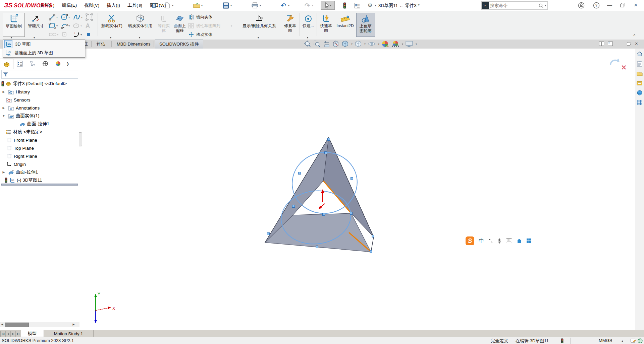 The image size is (644, 344). I want to click on spline-flyout-arrow: ▾, so click(82, 17).